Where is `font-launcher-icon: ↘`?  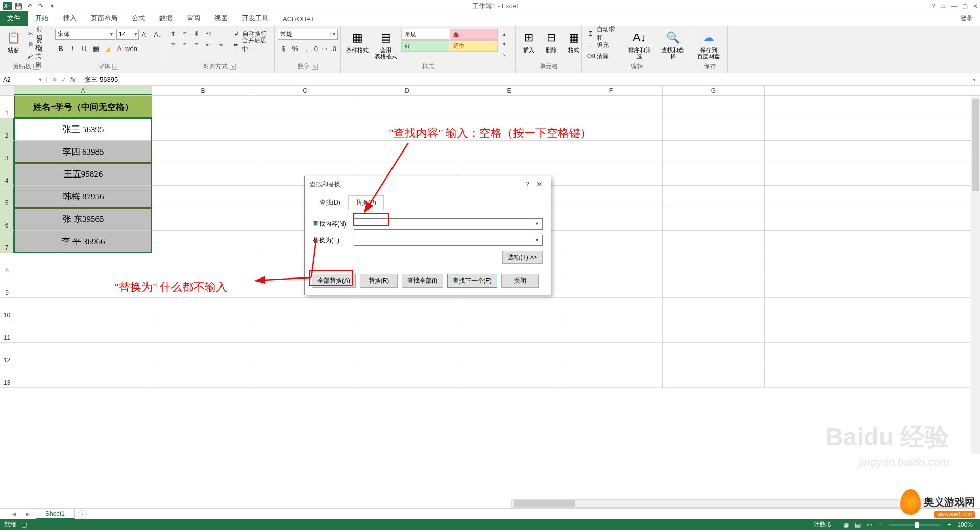
font-launcher-icon: ↘ is located at coordinates (115, 67).